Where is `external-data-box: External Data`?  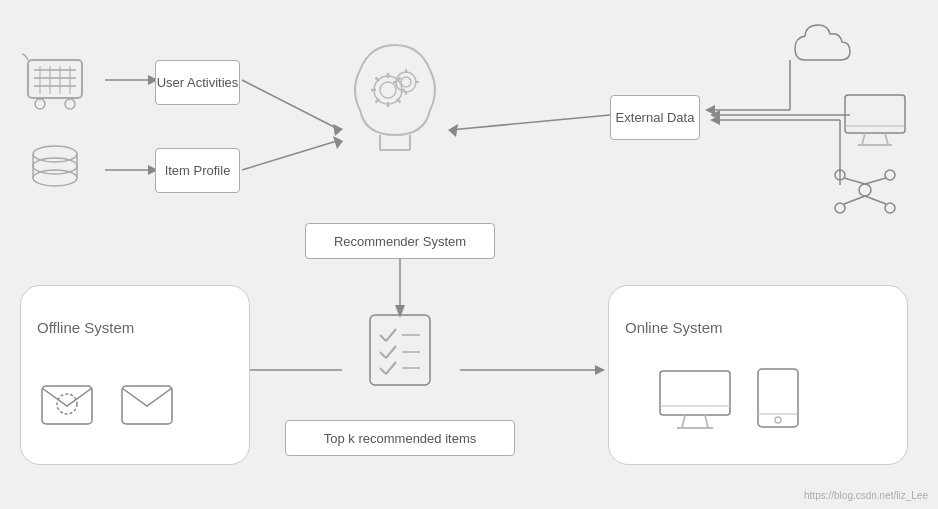 external-data-box: External Data is located at coordinates (655, 118).